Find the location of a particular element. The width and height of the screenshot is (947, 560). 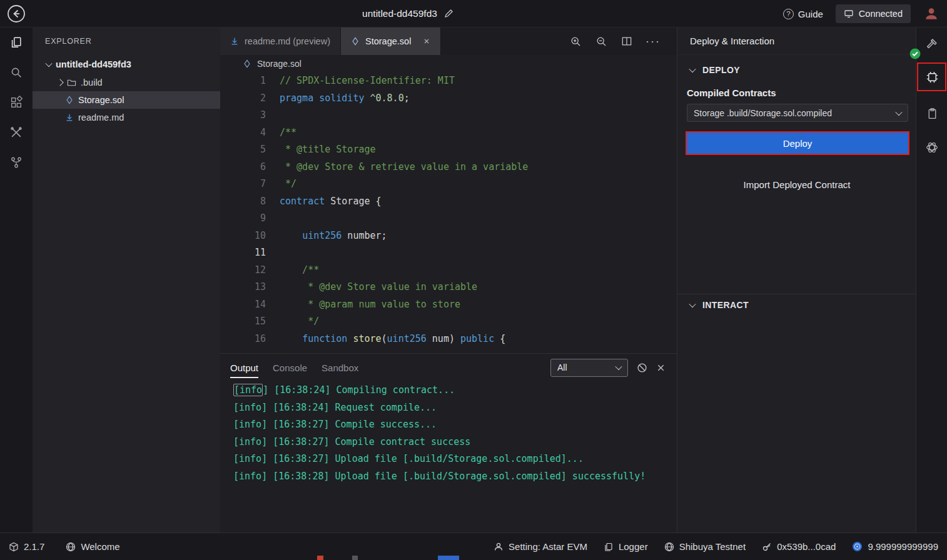

panel-item-compiler is located at coordinates (932, 44).